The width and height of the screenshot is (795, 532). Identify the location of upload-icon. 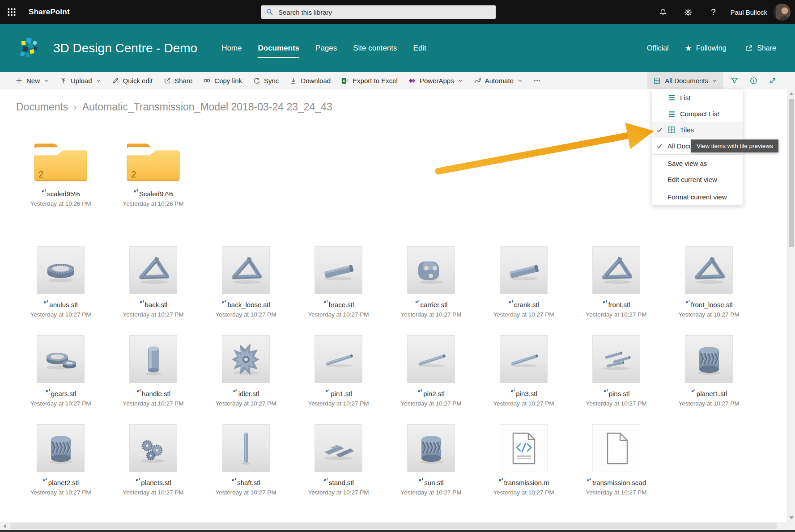
(64, 80).